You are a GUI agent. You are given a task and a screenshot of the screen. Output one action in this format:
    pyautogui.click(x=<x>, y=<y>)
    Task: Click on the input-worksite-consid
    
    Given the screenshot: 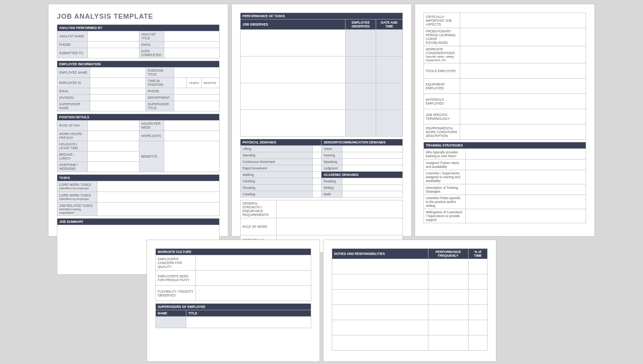 What is the action you would take?
    pyautogui.click(x=523, y=55)
    